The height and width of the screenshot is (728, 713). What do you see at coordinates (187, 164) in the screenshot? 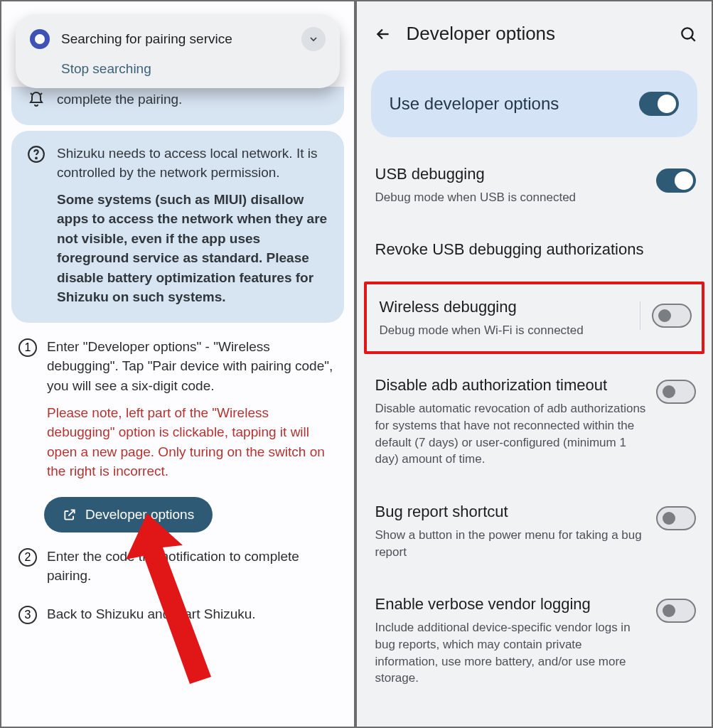
I see `help-p1: Shizuku needs to access local network. I…` at bounding box center [187, 164].